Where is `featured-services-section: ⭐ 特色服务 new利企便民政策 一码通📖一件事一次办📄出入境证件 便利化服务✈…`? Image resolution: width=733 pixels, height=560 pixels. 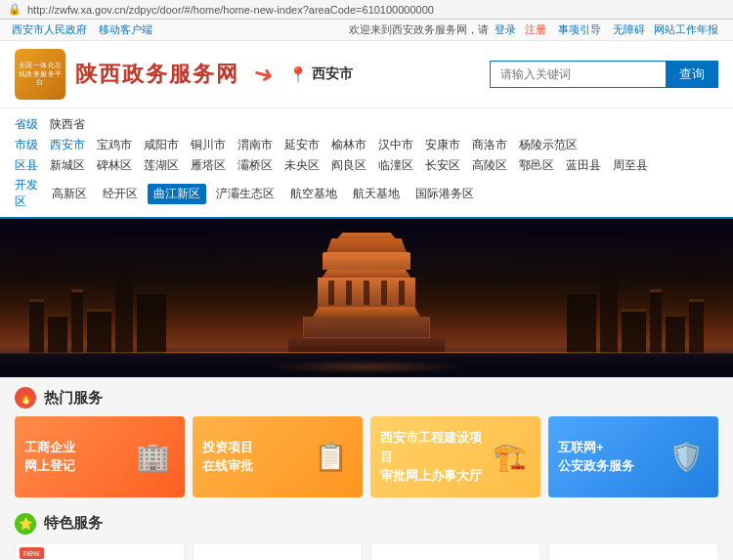
featured-services-section: ⭐ 特色服务 new利企便民政策 一码通📖一件事一次办📄出入境证件 便利化服务✈… is located at coordinates (366, 534).